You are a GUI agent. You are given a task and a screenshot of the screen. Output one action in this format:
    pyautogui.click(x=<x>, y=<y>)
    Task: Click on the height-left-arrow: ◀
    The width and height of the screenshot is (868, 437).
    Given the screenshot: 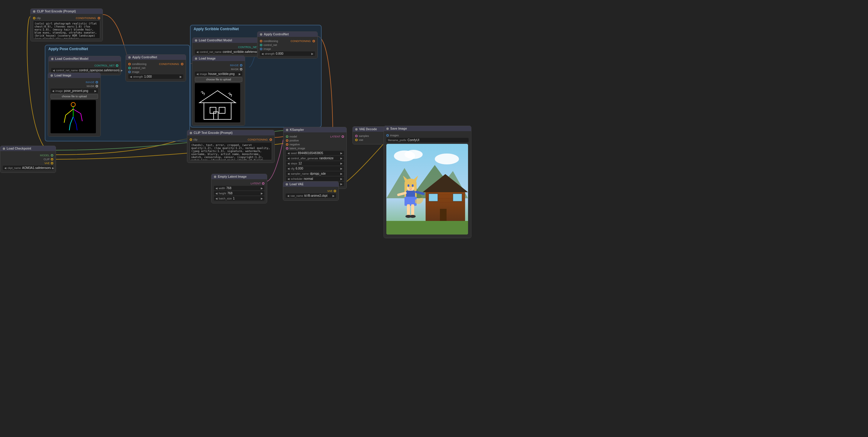 What is the action you would take?
    pyautogui.click(x=216, y=193)
    